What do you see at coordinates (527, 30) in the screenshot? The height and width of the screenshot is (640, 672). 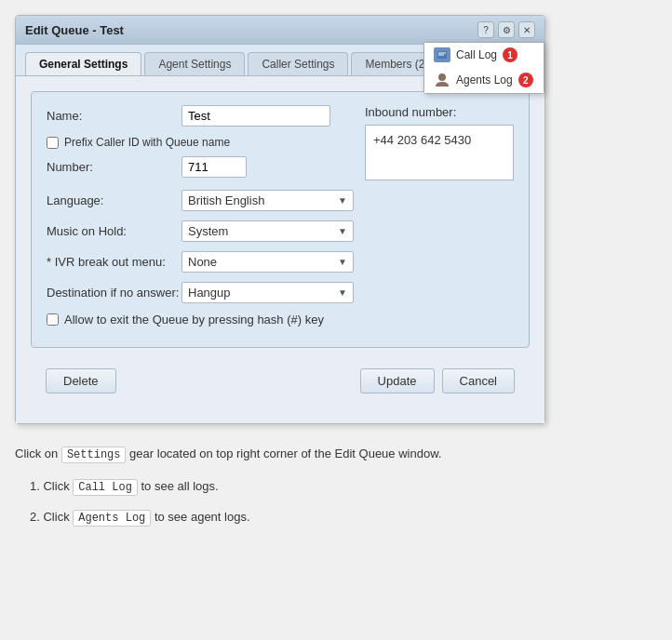 I see `close-button: ✕` at bounding box center [527, 30].